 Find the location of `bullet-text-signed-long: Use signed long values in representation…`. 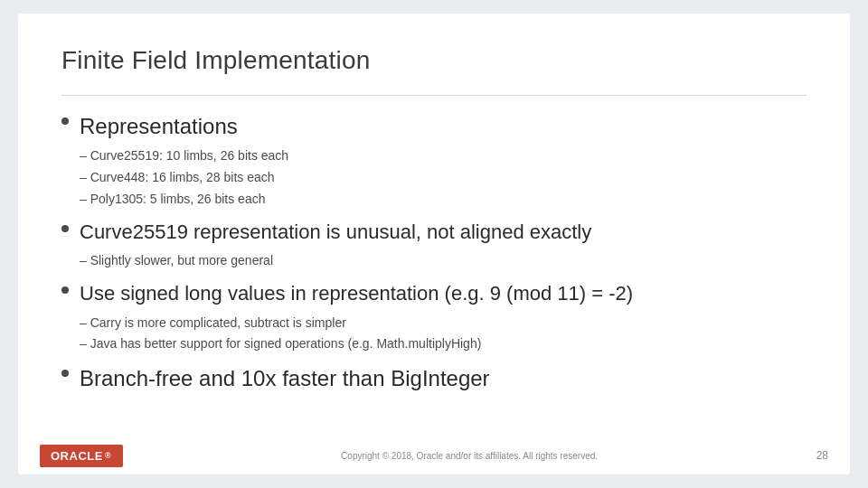

bullet-text-signed-long: Use signed long values in representation… is located at coordinates (356, 295).